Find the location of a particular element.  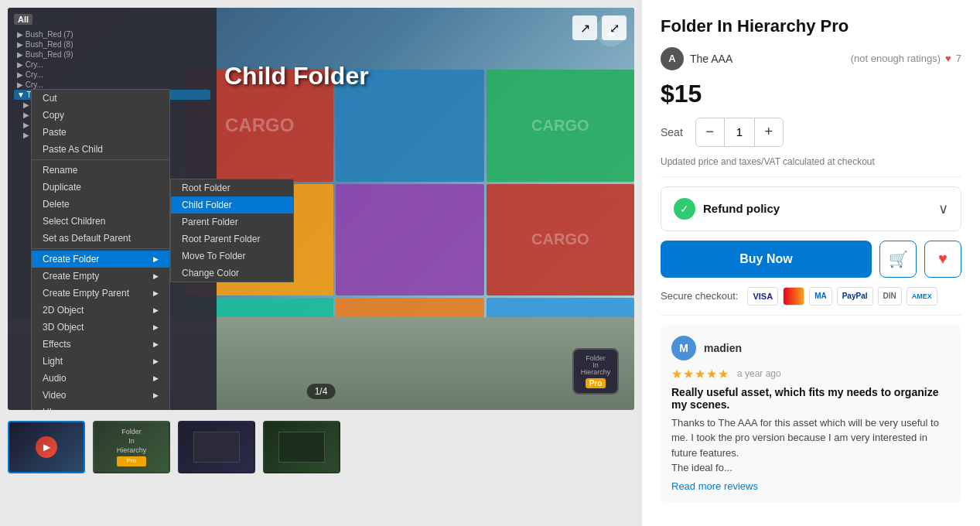

submenu-move-to-folder: Move To Folder is located at coordinates (232, 256).